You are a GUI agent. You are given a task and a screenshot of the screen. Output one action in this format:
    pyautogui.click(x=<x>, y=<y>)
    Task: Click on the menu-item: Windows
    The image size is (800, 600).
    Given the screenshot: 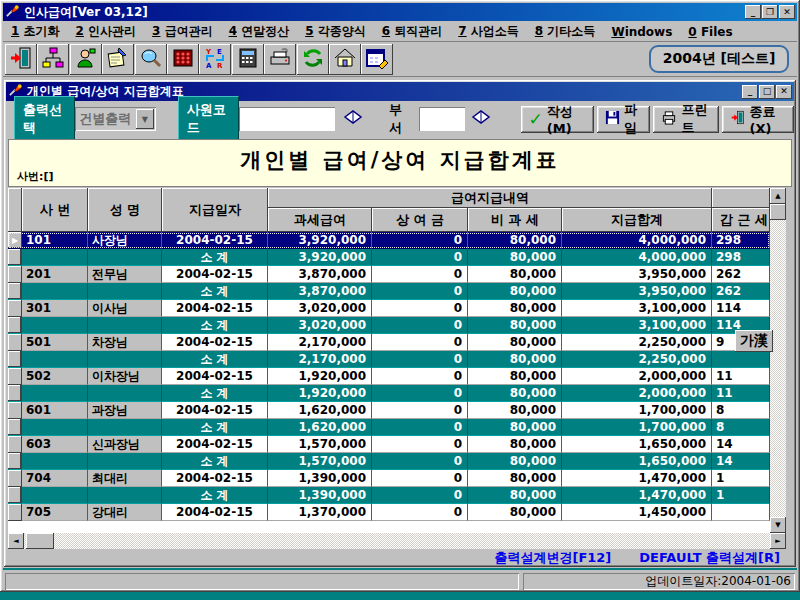 What is the action you would take?
    pyautogui.click(x=642, y=32)
    